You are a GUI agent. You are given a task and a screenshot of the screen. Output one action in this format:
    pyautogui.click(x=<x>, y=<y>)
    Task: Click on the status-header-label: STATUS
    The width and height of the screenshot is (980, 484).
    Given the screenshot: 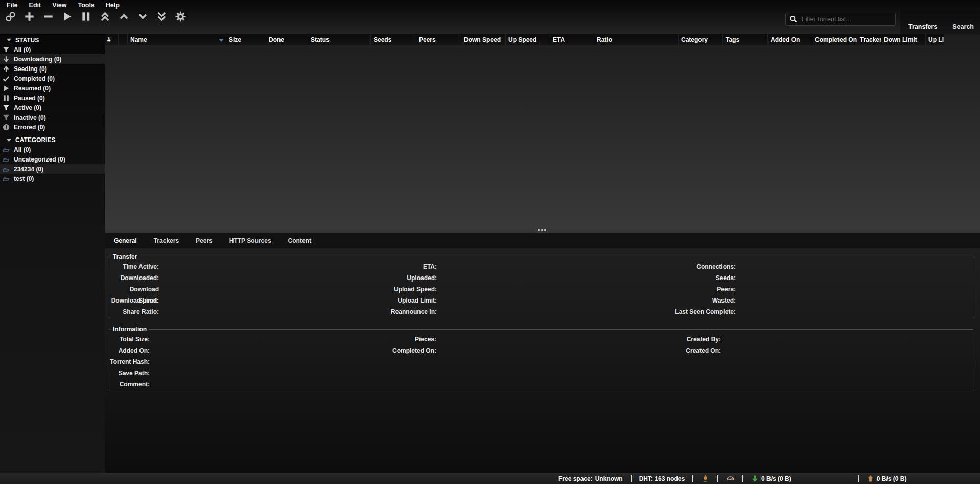 What is the action you would take?
    pyautogui.click(x=27, y=40)
    